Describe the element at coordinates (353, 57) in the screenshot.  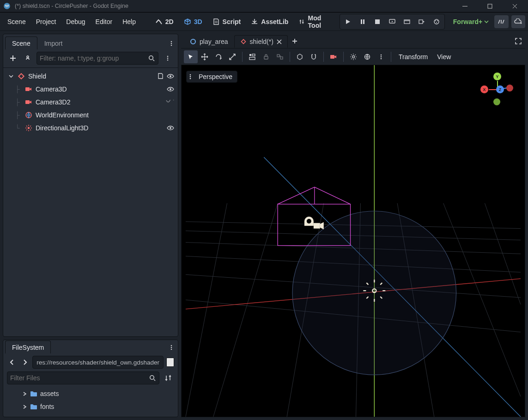
I see `preview-sun-button` at that location.